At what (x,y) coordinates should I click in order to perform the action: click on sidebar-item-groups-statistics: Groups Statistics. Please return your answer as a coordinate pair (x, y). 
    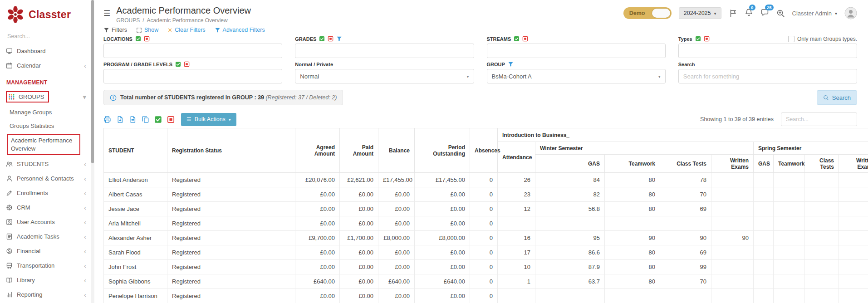
    Looking at the image, I should click on (45, 126).